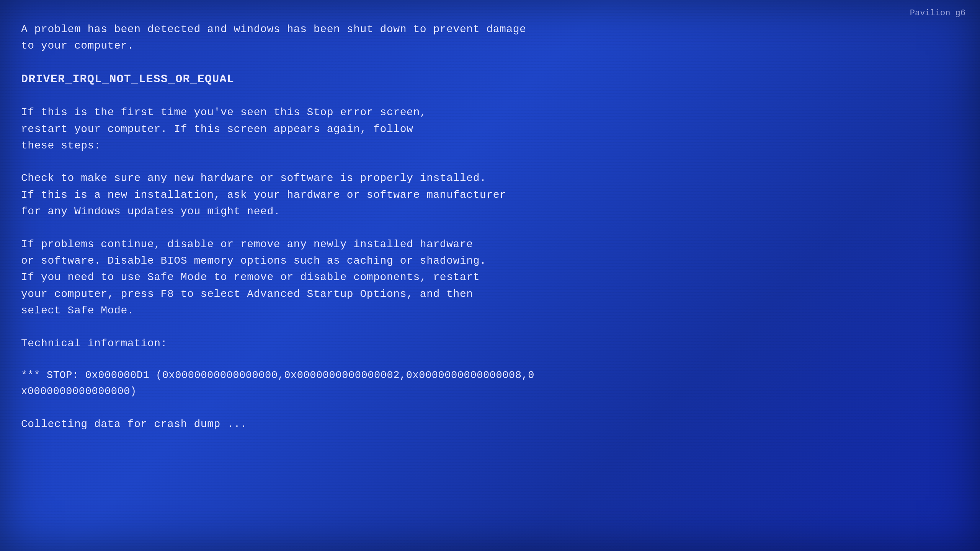 The height and width of the screenshot is (551, 980). What do you see at coordinates (278, 80) in the screenshot?
I see `error-code: DRIVER_IRQL_NOT_LESS_OR_EQUAL` at bounding box center [278, 80].